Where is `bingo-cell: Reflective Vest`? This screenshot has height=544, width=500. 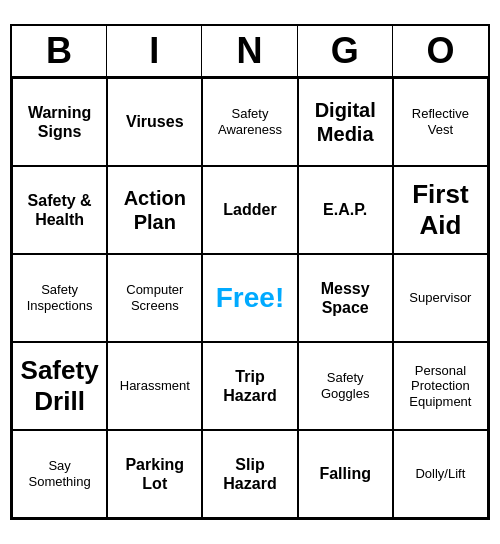
bingo-cell: Reflective Vest is located at coordinates (440, 122).